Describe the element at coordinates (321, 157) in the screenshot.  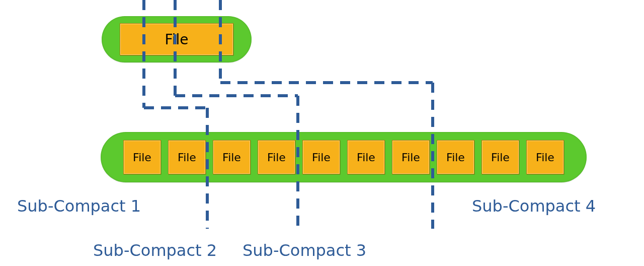
I see `file-4: File` at that location.